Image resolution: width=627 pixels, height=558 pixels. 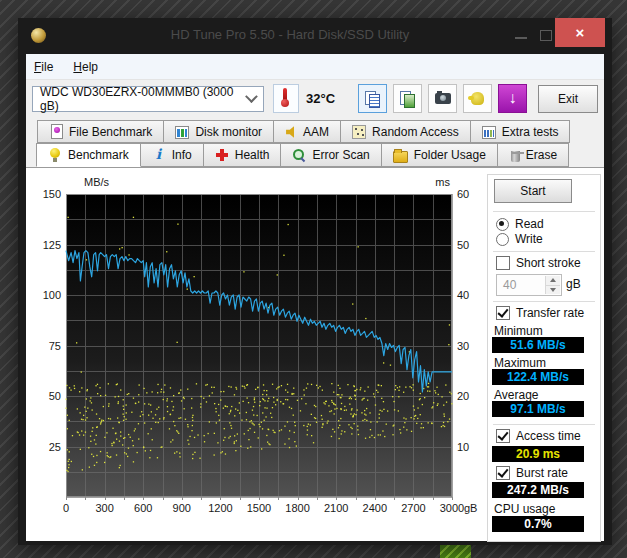 What do you see at coordinates (502, 224) in the screenshot?
I see `read-radio` at bounding box center [502, 224].